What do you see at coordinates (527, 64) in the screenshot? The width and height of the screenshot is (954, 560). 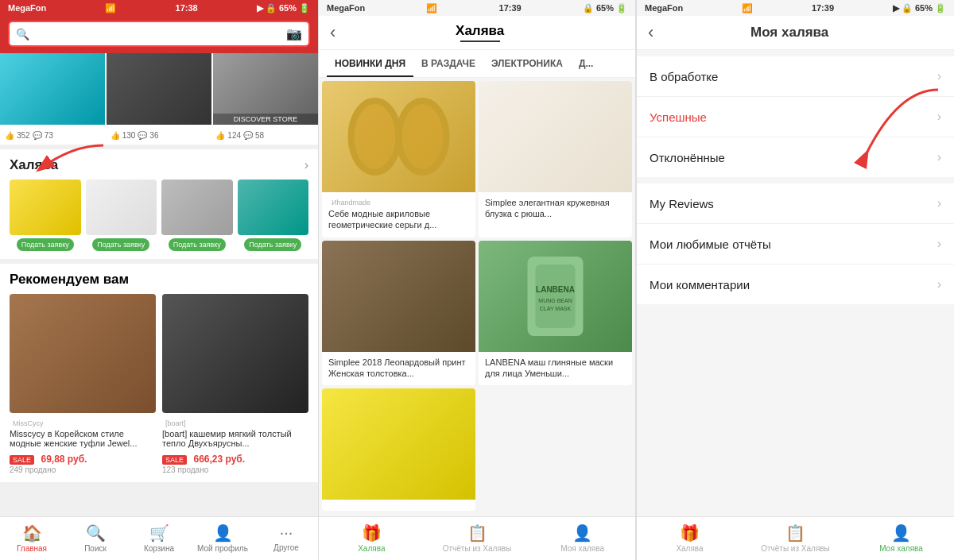 I see `tab-elektronika: ЭЛЕКТРОНИКА` at bounding box center [527, 64].